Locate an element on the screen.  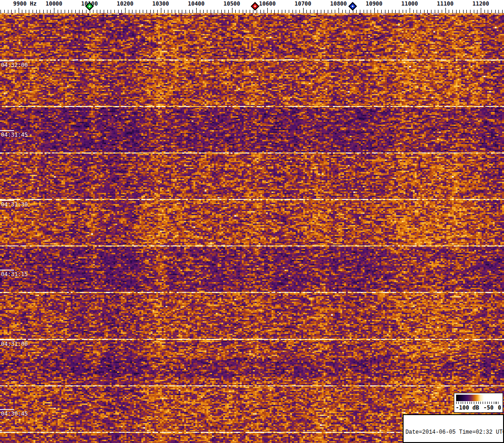
time-label: 04:31:45 is located at coordinates (14, 135).